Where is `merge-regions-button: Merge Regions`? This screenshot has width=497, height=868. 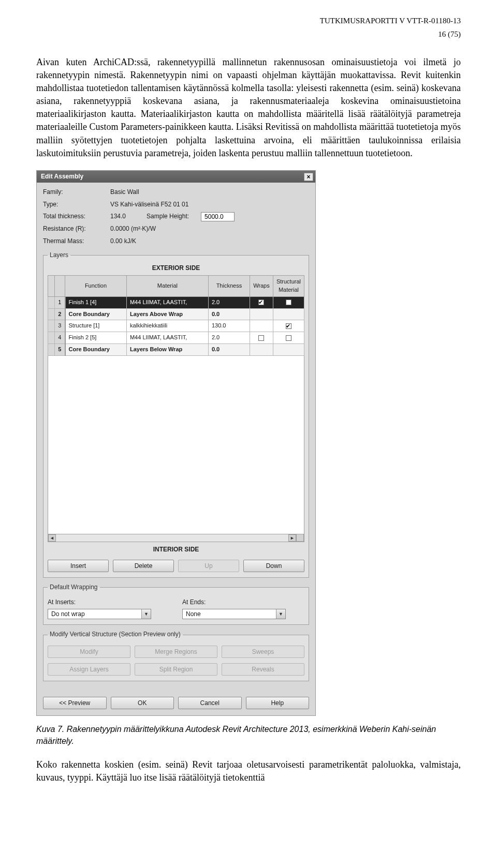 merge-regions-button: Merge Regions is located at coordinates (176, 652).